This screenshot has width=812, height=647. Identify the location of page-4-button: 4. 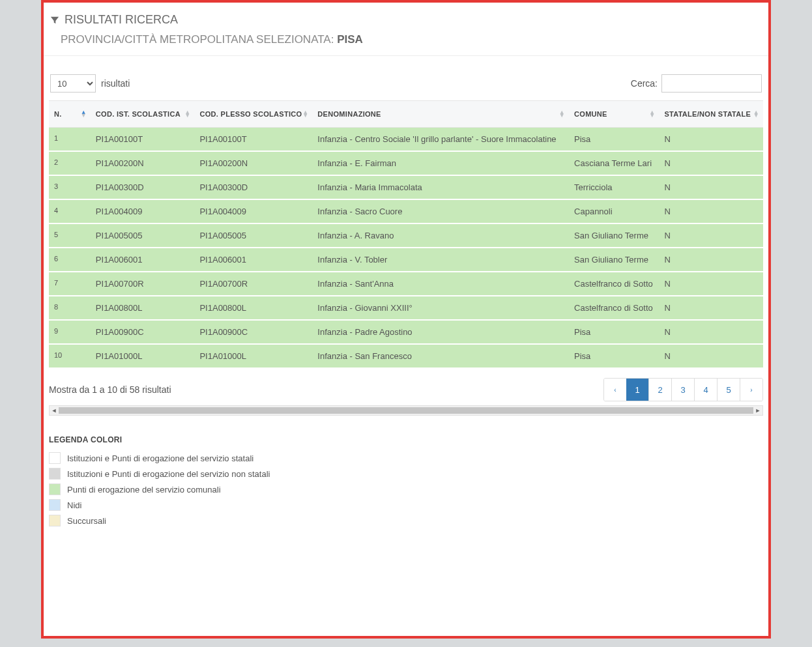
(705, 390).